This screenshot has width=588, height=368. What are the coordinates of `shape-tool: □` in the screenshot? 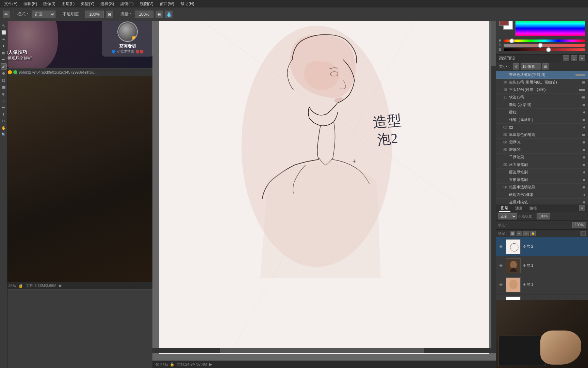 It's located at (4, 121).